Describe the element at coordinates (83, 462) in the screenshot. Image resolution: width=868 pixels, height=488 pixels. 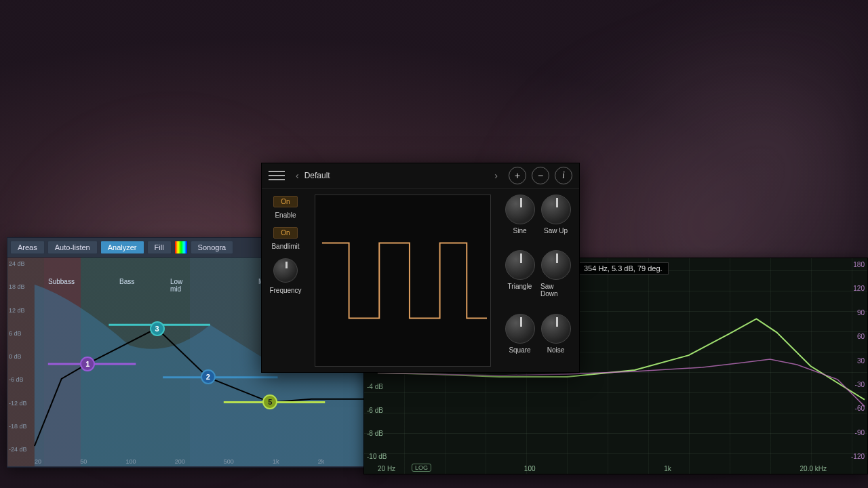
I see `eq-x-tick: 50` at that location.